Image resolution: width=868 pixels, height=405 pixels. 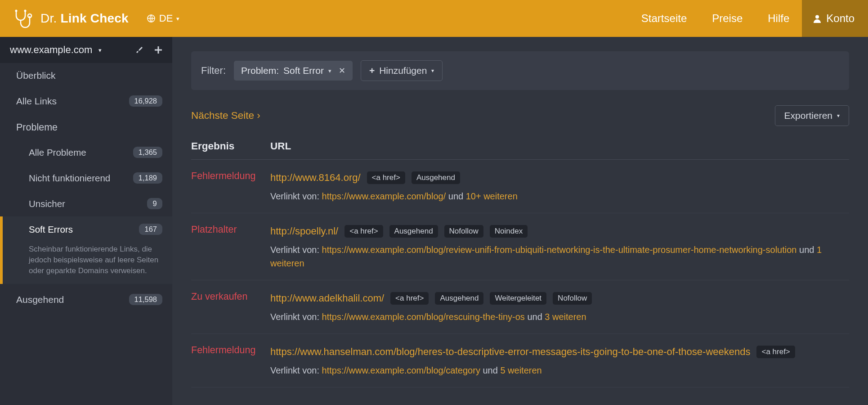 What do you see at coordinates (49, 18) in the screenshot?
I see `logo-prefix: Dr.` at bounding box center [49, 18].